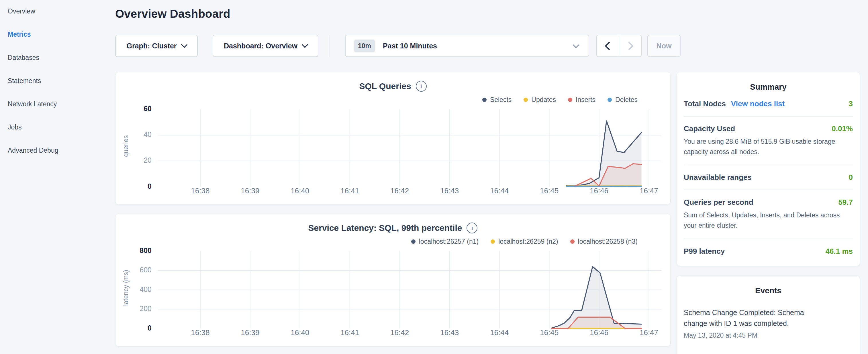 This screenshot has height=354, width=868. What do you see at coordinates (58, 65) in the screenshot?
I see `sidebar-item-databases: Databases` at bounding box center [58, 65].